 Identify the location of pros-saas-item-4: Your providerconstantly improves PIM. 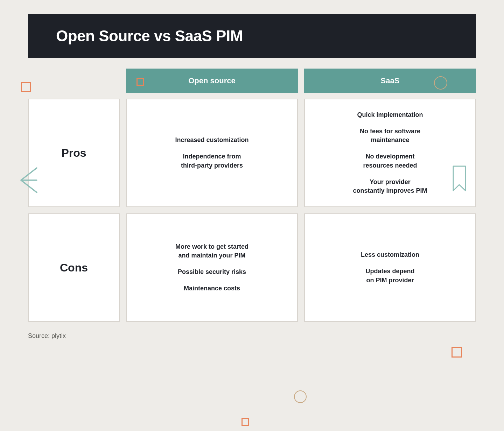
(390, 186).